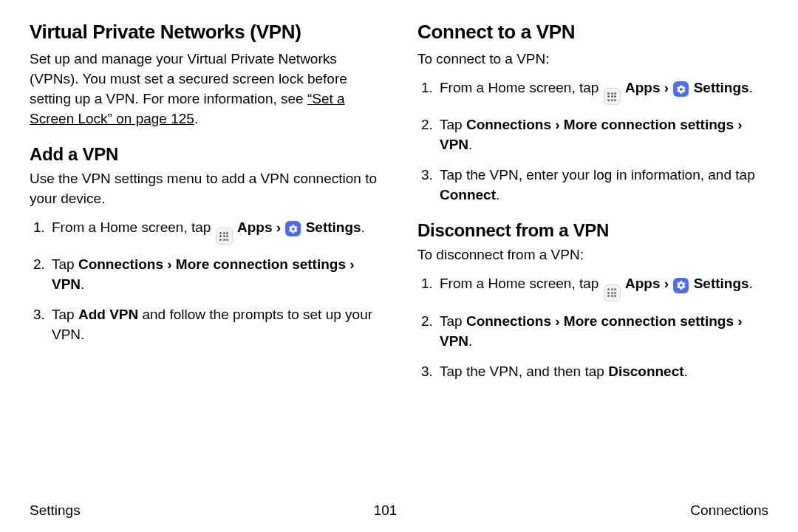  Describe the element at coordinates (593, 328) in the screenshot. I see `disconnect-vpn-steps: From a Home screen, tap Apps › Settings.…` at that location.